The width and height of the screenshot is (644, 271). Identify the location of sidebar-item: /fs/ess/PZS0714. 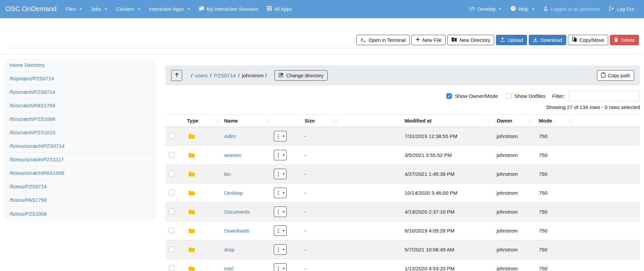
(80, 187).